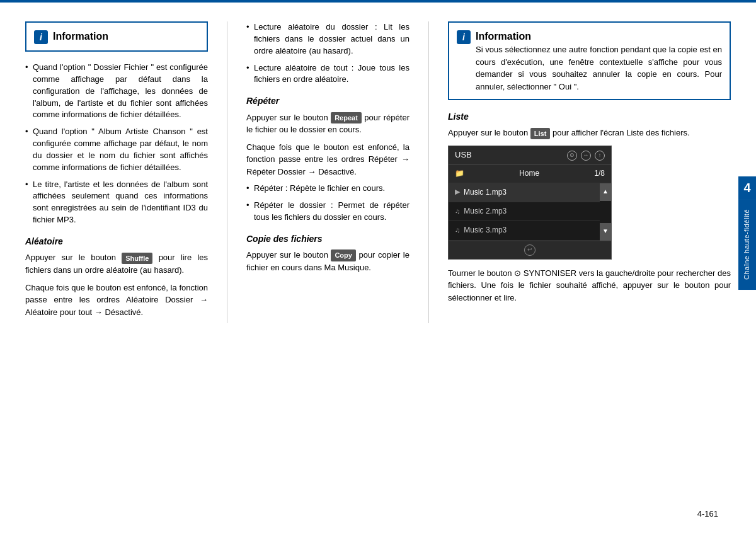 The image size is (756, 533). Describe the element at coordinates (590, 133) in the screenshot. I see `liste-text: Appuyer sur le bouton List pour afficher…` at that location.